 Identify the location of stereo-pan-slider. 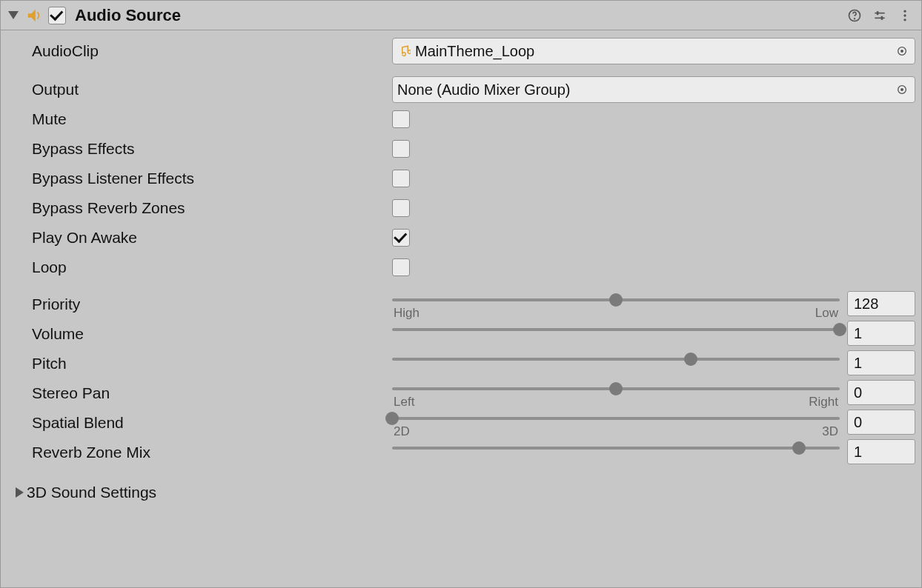
(616, 389).